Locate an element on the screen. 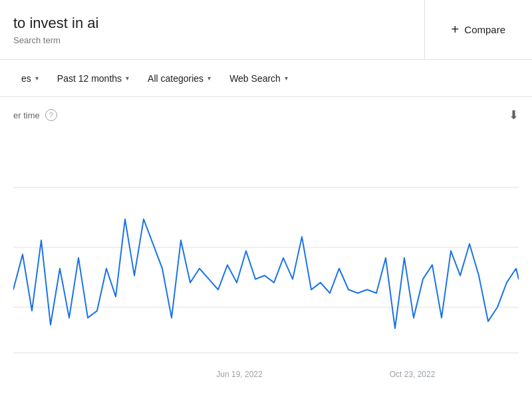 This screenshot has height=399, width=532. plus-icon: + is located at coordinates (456, 29).